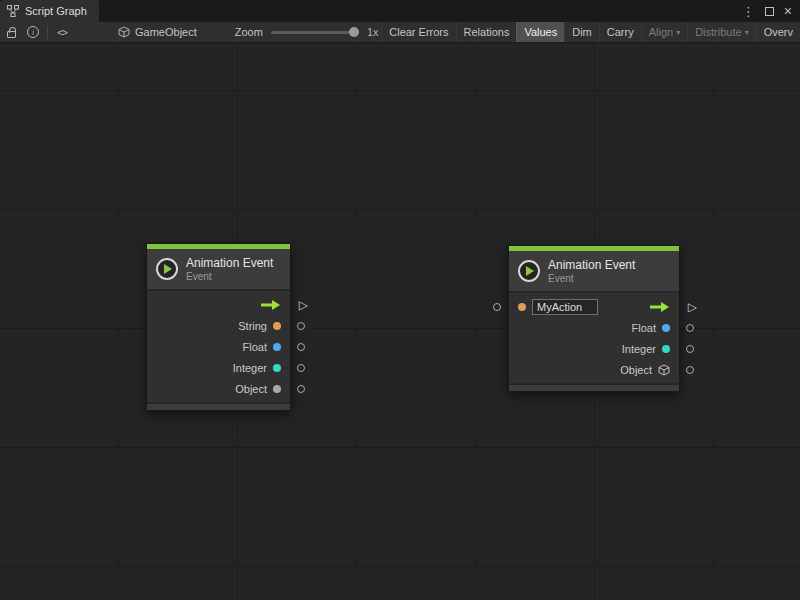  Describe the element at coordinates (13, 11) in the screenshot. I see `script-graph-icon` at that location.